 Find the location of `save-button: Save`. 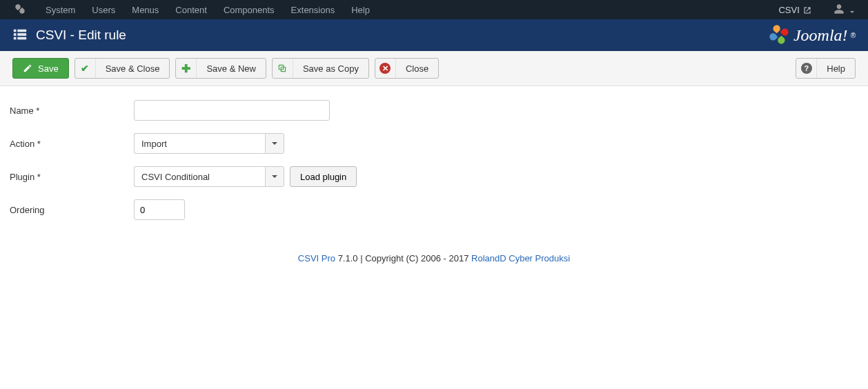

save-button: Save is located at coordinates (41, 68).